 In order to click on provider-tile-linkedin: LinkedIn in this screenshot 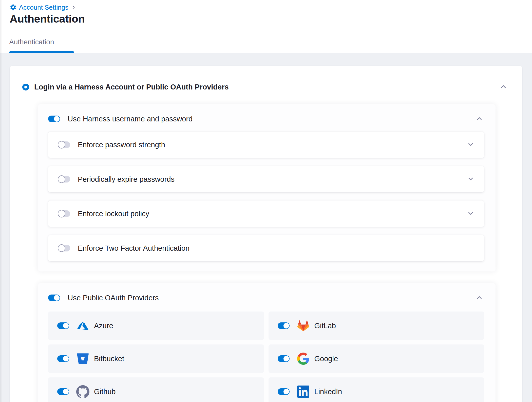, I will do `click(376, 390)`.